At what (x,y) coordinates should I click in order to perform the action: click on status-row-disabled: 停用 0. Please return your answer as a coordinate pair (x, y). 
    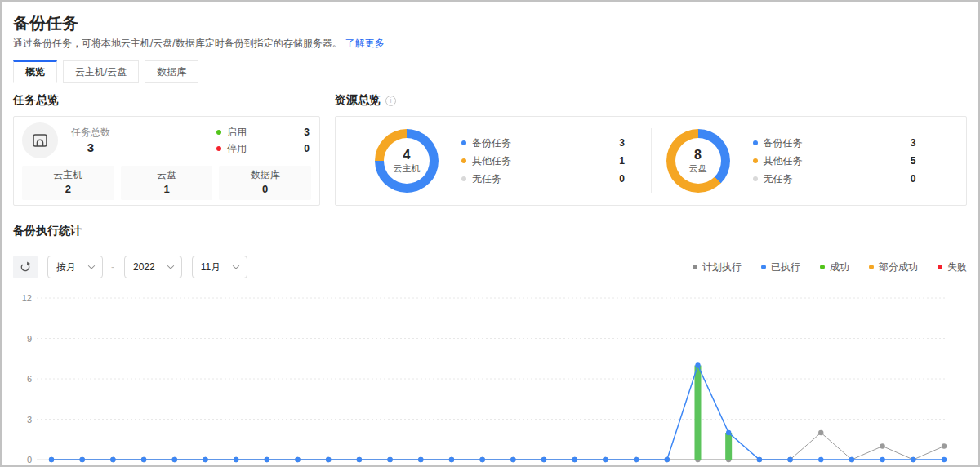
    Looking at the image, I should click on (263, 149).